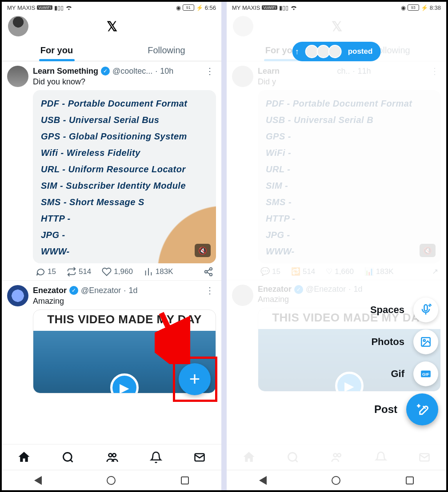 The width and height of the screenshot is (448, 492). What do you see at coordinates (24, 457) in the screenshot?
I see `home-icon` at bounding box center [24, 457].